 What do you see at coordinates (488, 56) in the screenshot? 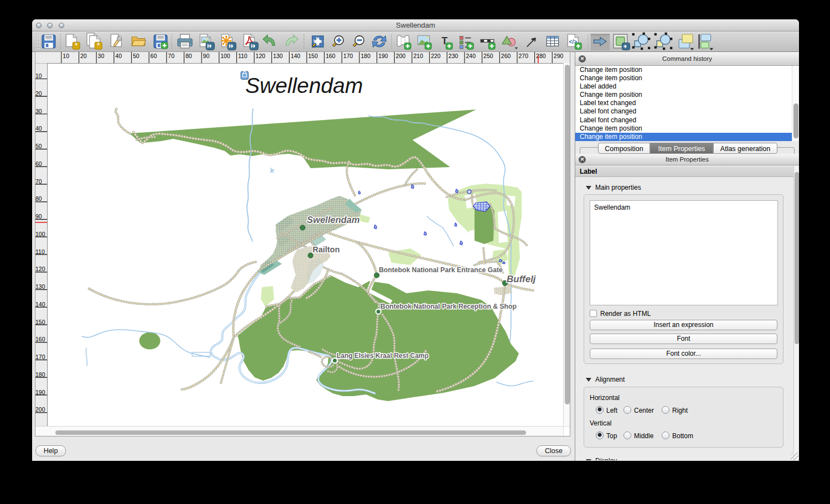
I see `svg-text: 250` at bounding box center [488, 56].